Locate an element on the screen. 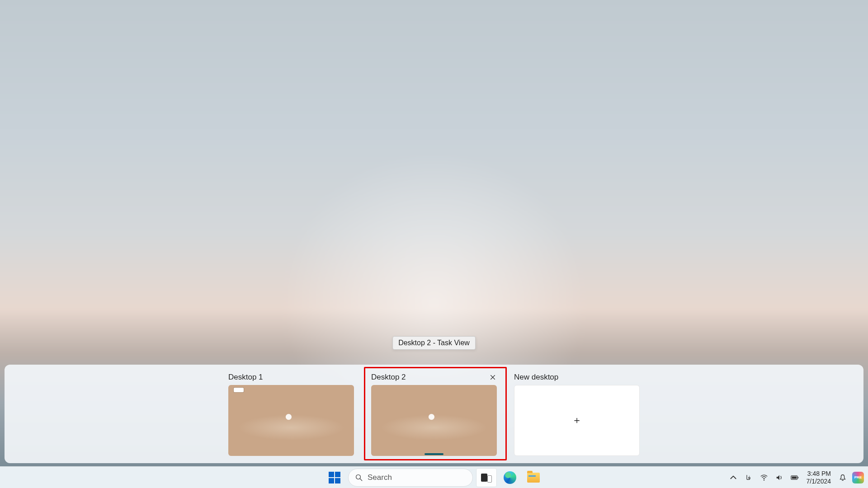  new-desktop-thumbnail: ＋ is located at coordinates (577, 420).